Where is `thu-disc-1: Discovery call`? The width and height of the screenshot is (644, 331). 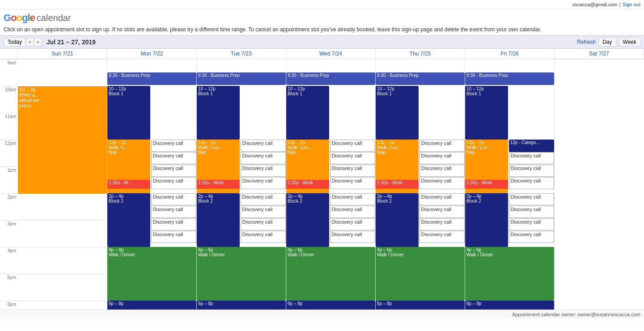
thu-disc-1: Discovery call is located at coordinates (442, 146).